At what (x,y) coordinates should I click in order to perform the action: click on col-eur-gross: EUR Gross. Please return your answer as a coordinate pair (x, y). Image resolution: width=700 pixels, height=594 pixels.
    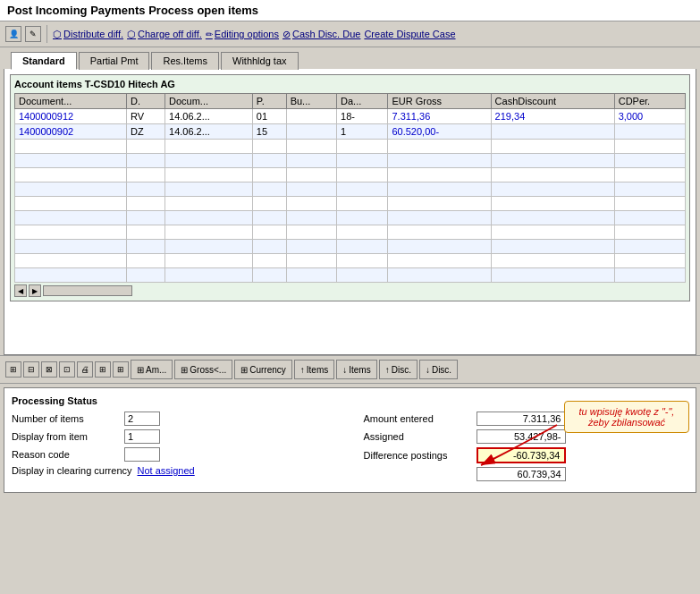
    Looking at the image, I should click on (440, 102).